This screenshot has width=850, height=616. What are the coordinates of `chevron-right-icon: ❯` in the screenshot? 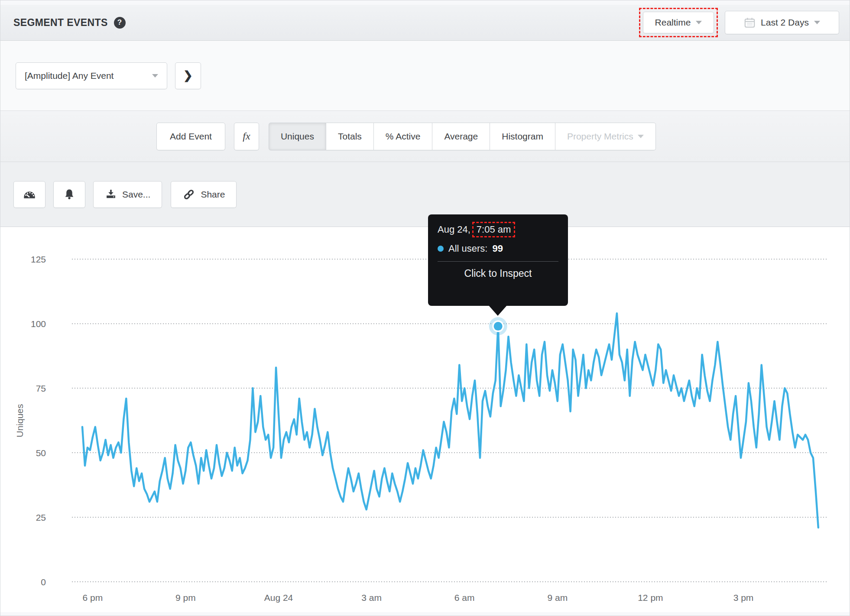 It's located at (188, 75).